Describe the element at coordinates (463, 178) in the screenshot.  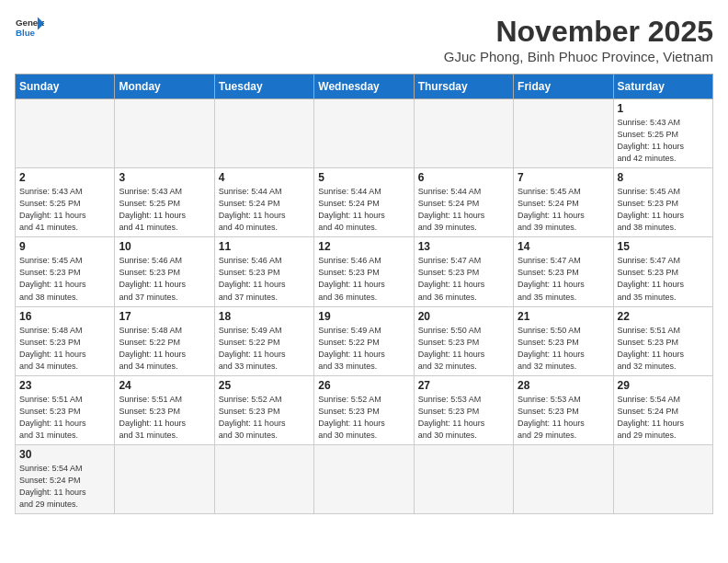
I see `day-number: 6` at that location.